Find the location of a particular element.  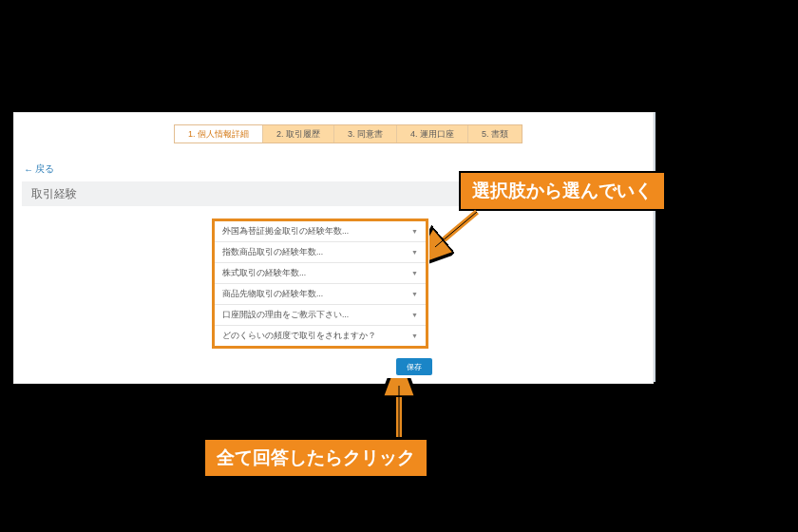

dropdown-label: 商品先物取引の経験年数... is located at coordinates (273, 294).